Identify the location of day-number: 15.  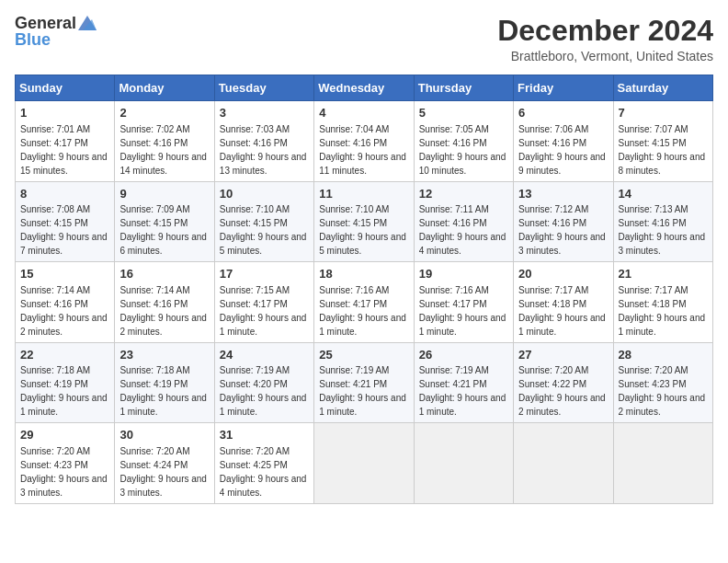
(64, 274).